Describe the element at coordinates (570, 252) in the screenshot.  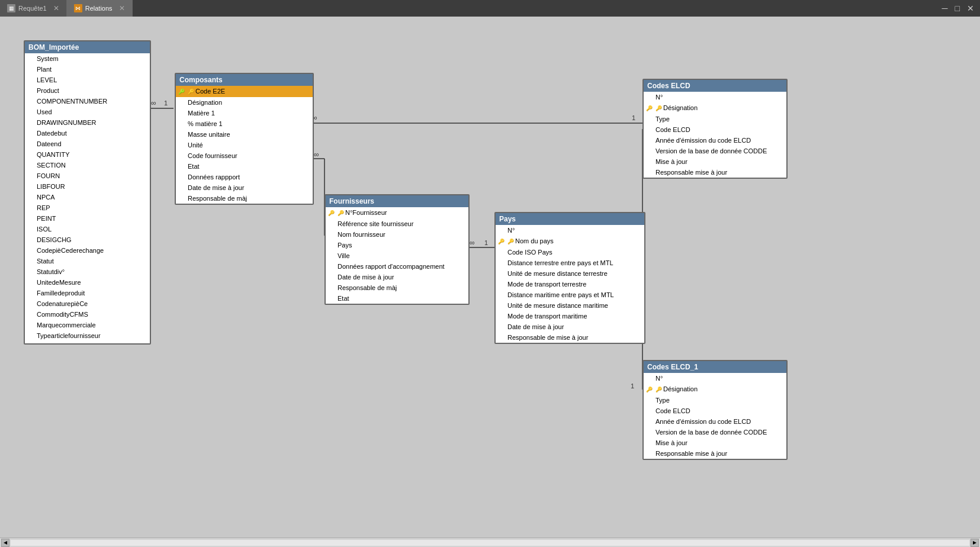
I see `table-row: Code ISO Pays` at that location.